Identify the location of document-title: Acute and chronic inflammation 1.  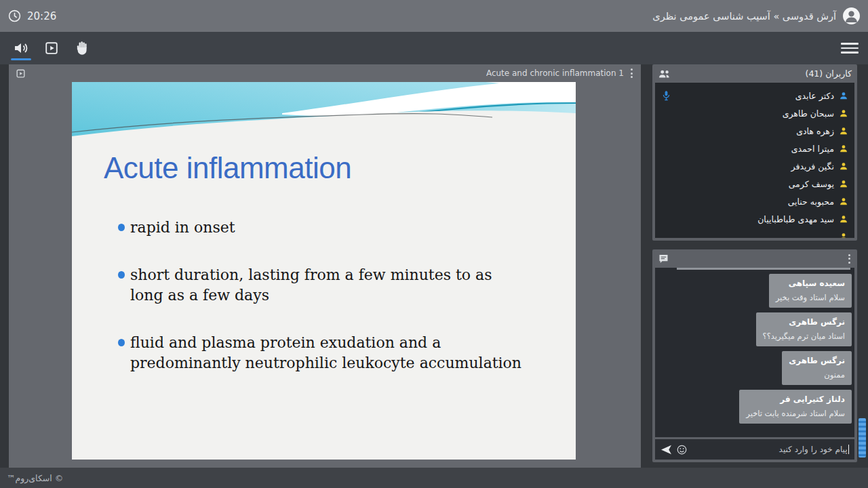
(555, 73).